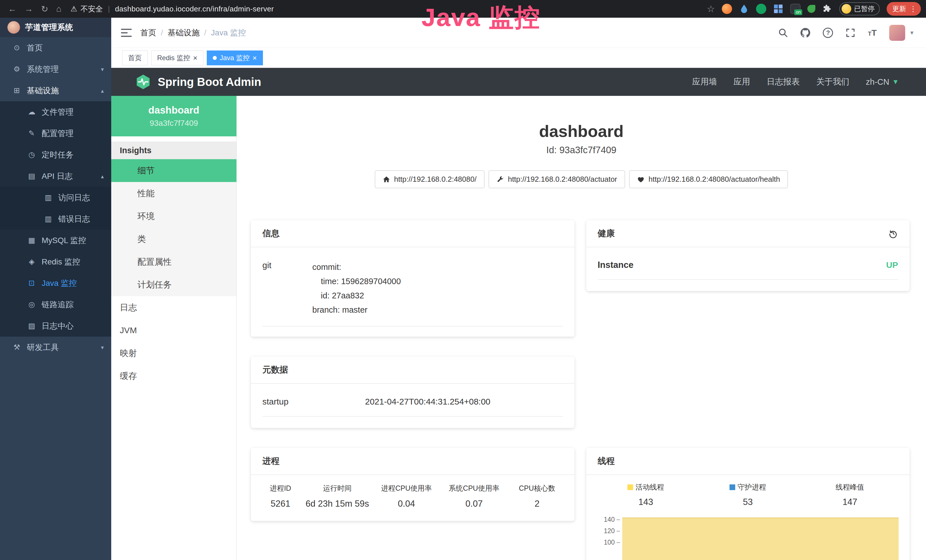 This screenshot has height=560, width=926. What do you see at coordinates (56, 112) in the screenshot?
I see `sidebar-item-files: ☁ 文件管理` at bounding box center [56, 112].